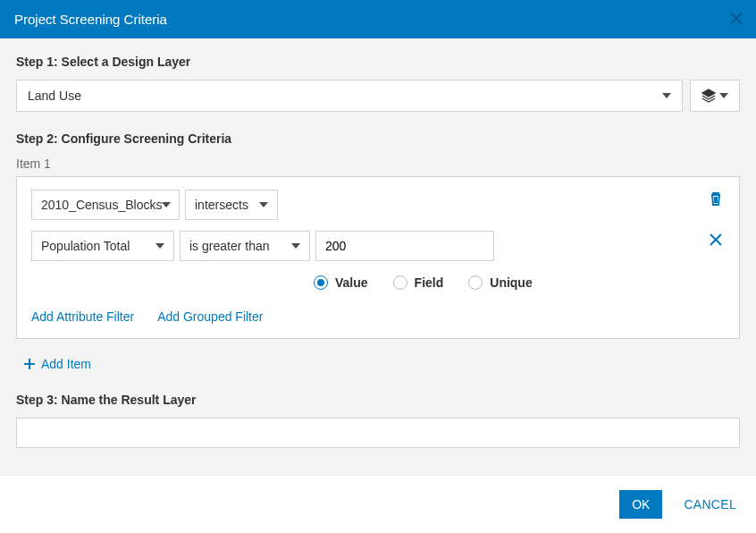 This screenshot has height=533, width=756. What do you see at coordinates (231, 205) in the screenshot?
I see `spatial-operator-select: intersects` at bounding box center [231, 205].